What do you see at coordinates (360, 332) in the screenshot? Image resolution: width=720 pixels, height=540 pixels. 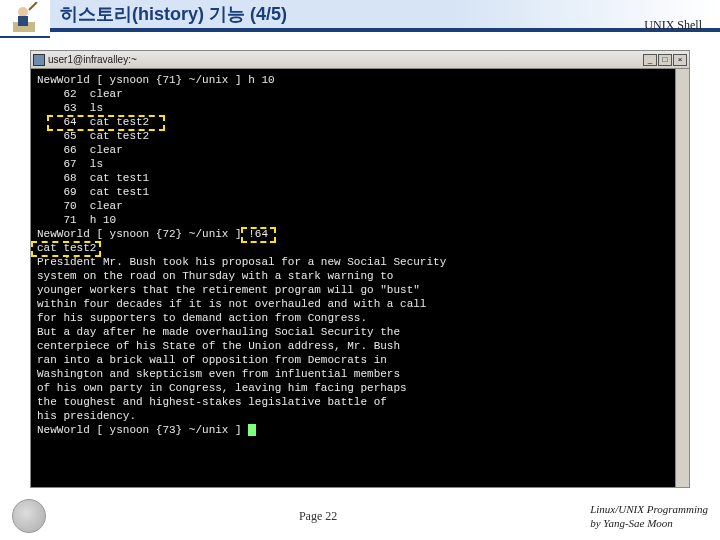 I see `terminal-line: But a day after he made overhauling Soci…` at bounding box center [360, 332].